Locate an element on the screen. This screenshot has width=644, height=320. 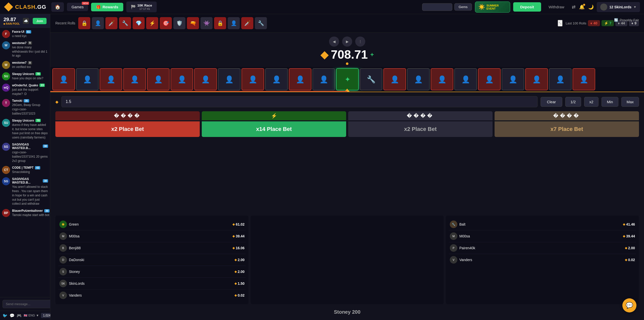
last100-label: Last 100 Rolls is located at coordinates (576, 23).